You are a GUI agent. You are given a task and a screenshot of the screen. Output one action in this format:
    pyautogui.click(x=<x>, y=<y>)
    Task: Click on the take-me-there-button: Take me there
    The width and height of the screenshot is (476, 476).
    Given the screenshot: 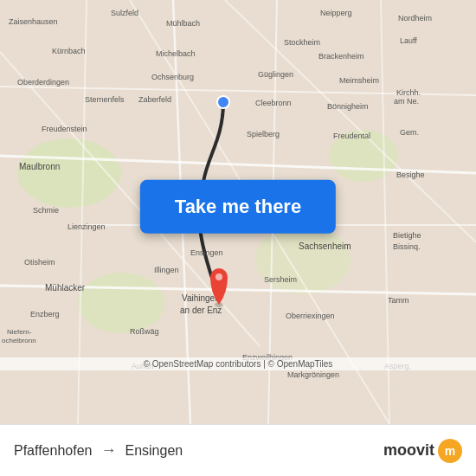 What is the action you would take?
    pyautogui.click(x=238, y=207)
    